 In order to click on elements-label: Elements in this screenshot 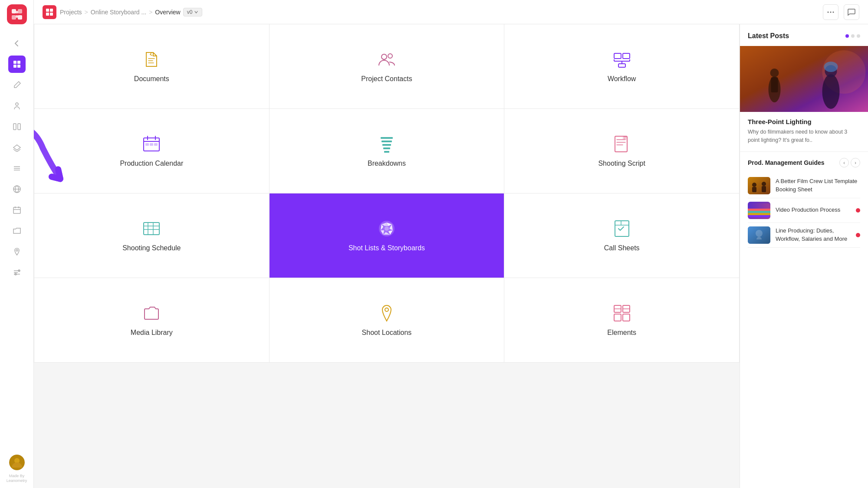, I will do `click(621, 333)`.